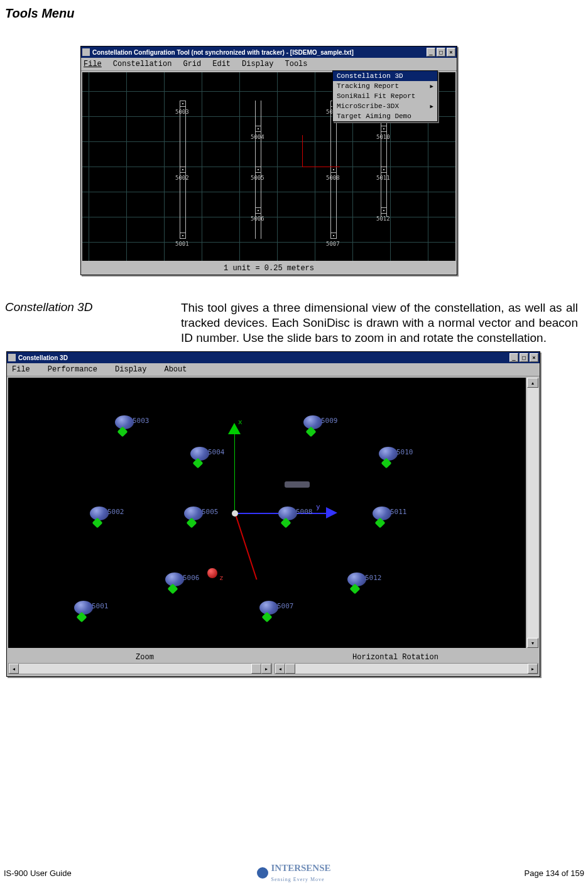 This screenshot has width=588, height=893. I want to click on footer-left: IS-900 User Guide, so click(131, 874).